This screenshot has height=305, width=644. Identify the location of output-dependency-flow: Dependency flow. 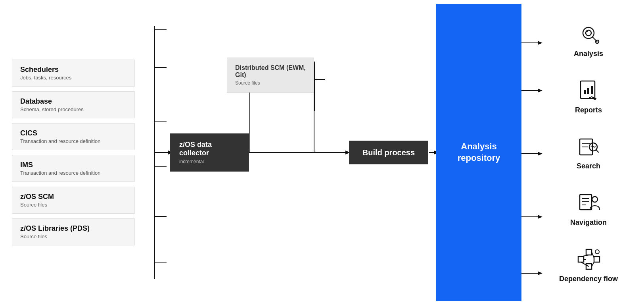
(588, 265).